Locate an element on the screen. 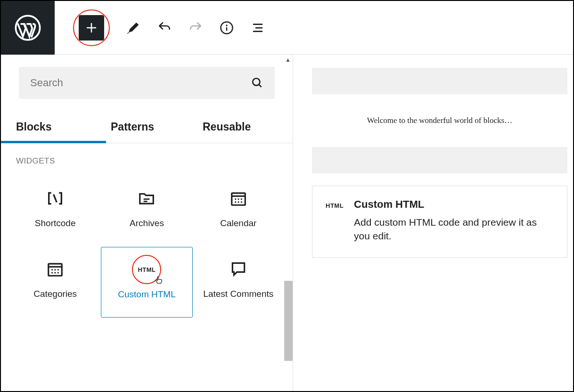  block-calendar: Calendar is located at coordinates (238, 212).